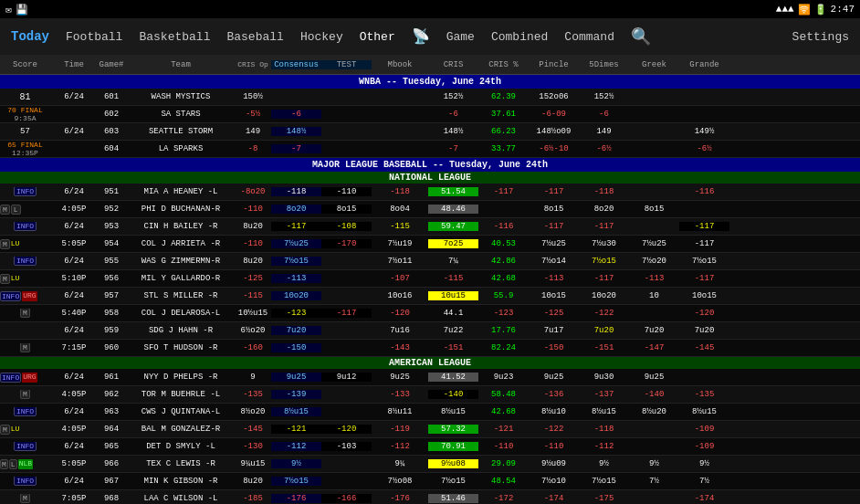  What do you see at coordinates (519, 37) in the screenshot?
I see `nav-combined: Combined` at bounding box center [519, 37].